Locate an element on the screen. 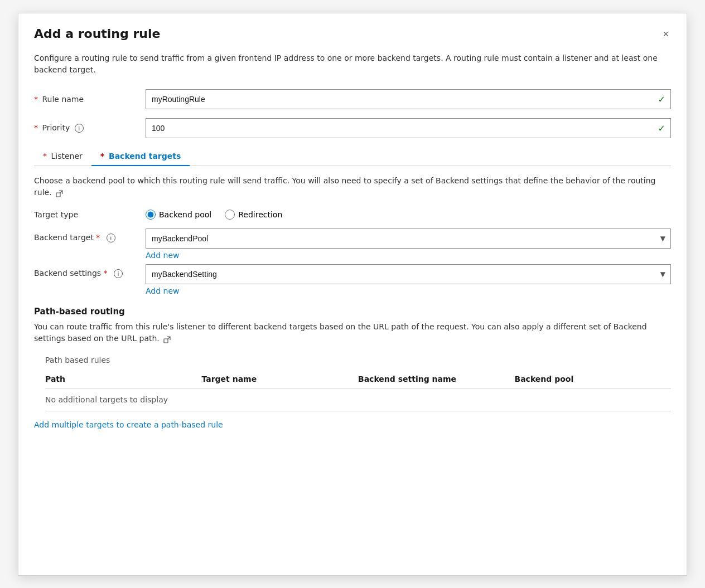 The width and height of the screenshot is (705, 588). table-empty-row: No additional targets to display is located at coordinates (358, 399).